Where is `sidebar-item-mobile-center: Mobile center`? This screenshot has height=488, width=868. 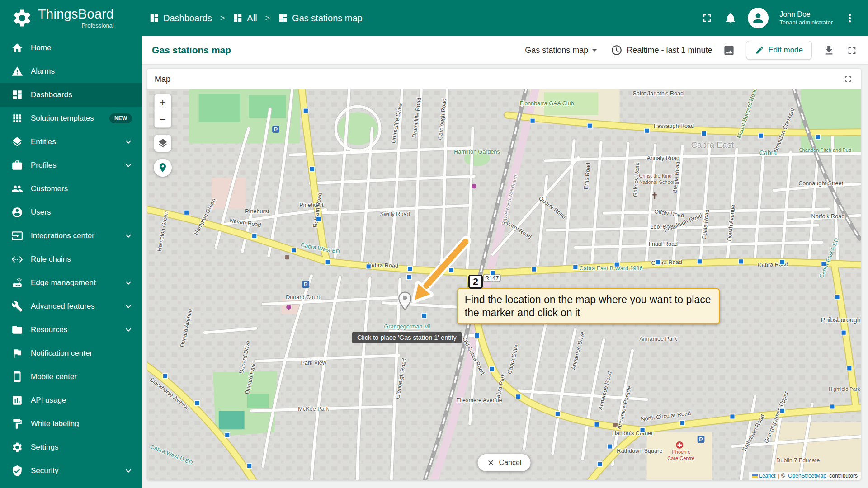
sidebar-item-mobile-center: Mobile center is located at coordinates (71, 377).